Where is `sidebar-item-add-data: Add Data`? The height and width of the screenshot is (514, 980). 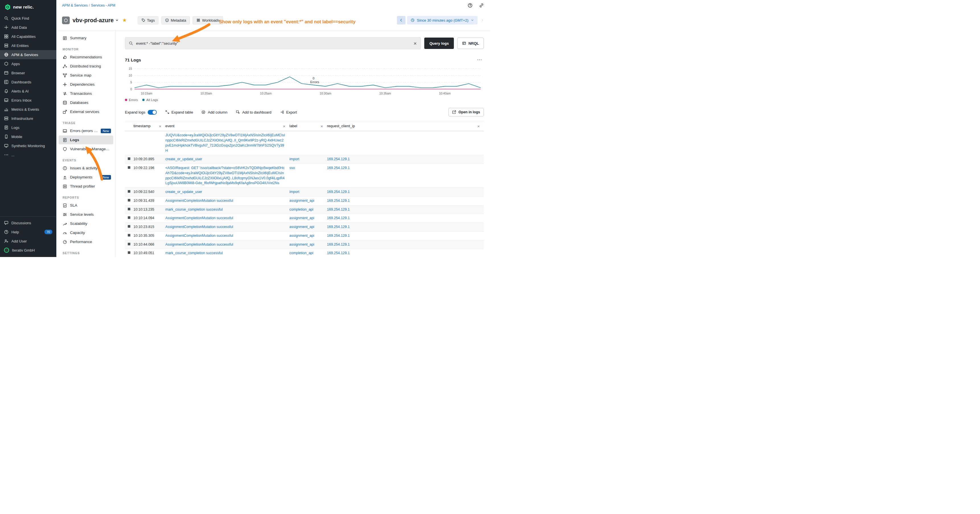
sidebar-item-add-data: Add Data is located at coordinates (28, 27).